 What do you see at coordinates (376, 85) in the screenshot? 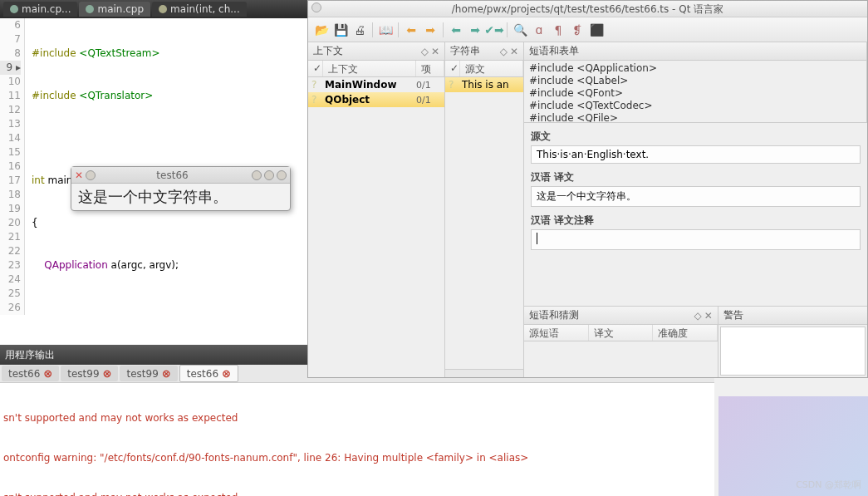
I see `context-row: ? MainWindow 0/1` at bounding box center [376, 85].